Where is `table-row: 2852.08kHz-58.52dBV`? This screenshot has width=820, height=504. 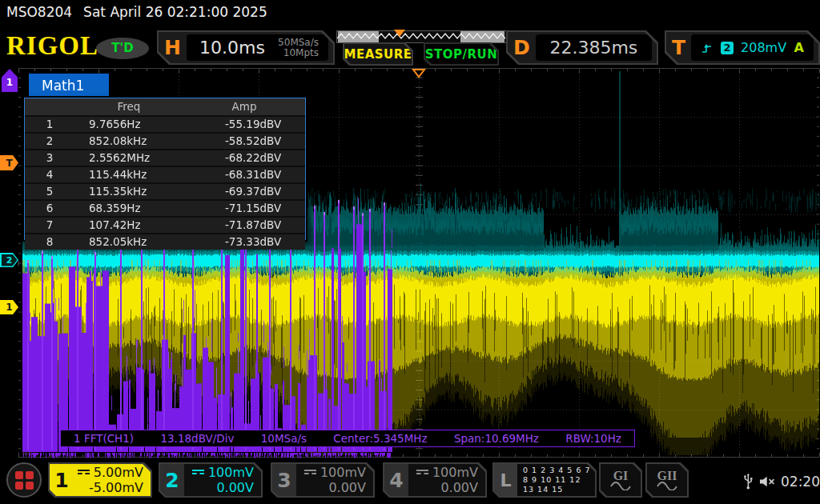 table-row: 2852.08kHz-58.52dBV is located at coordinates (165, 141).